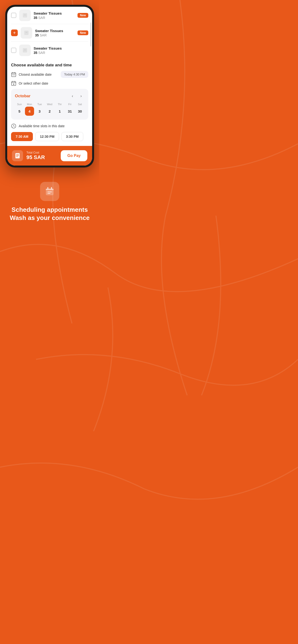 The width and height of the screenshot is (298, 644). I want to click on prev-month-button: ‹, so click(73, 96).